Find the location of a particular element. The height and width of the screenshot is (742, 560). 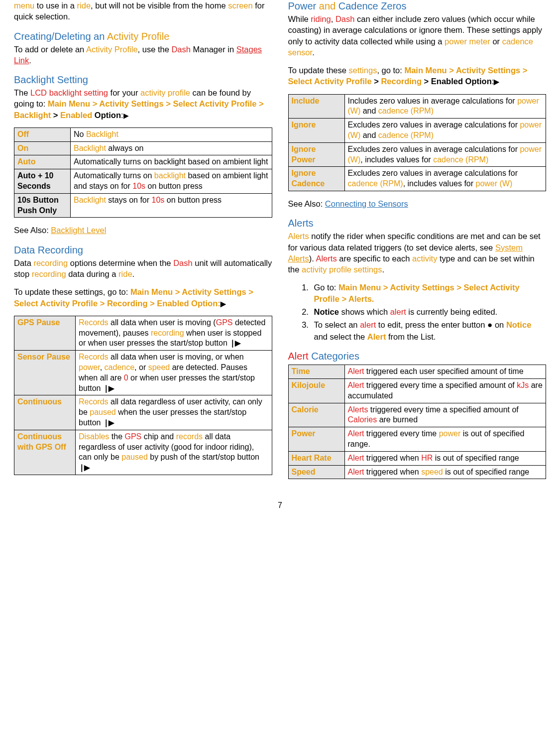

table-row: Include Includes zero values in average … is located at coordinates (417, 107).